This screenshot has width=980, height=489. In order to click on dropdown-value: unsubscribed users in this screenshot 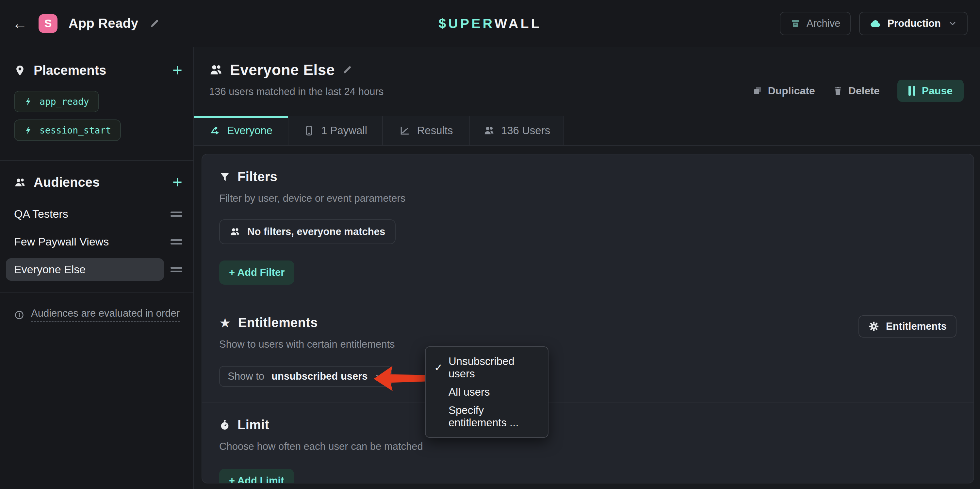, I will do `click(320, 376)`.